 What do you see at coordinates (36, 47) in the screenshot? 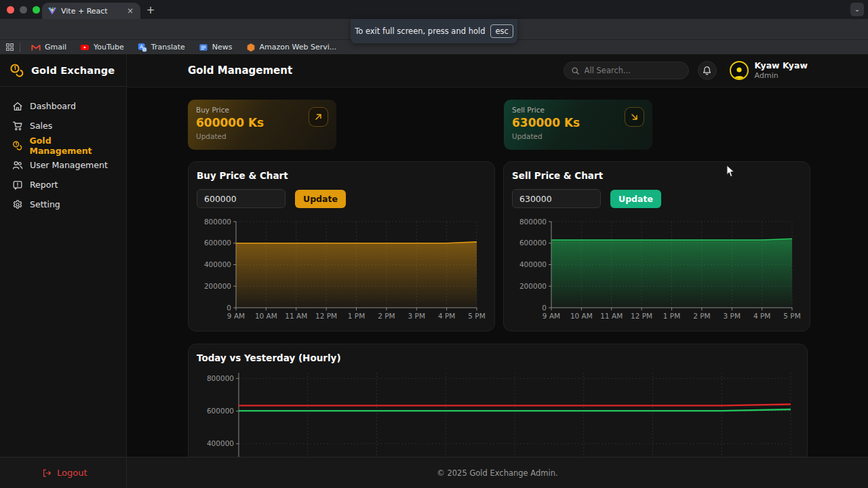
I see `gmail-icon` at bounding box center [36, 47].